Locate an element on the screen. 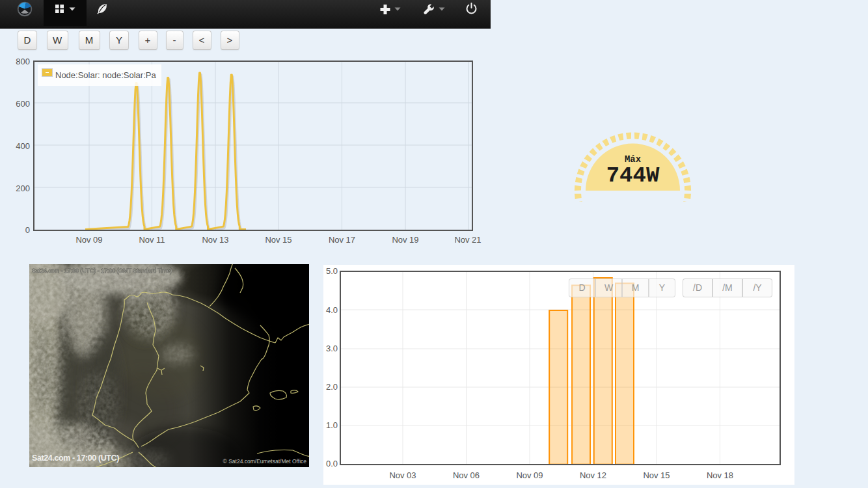 The height and width of the screenshot is (488, 868). svg-text:Sat24.com - 17:00 (UTC) - 17:0: Sat24.com - 17:00 (UTC) - 17:00 (GMT Sta… is located at coordinates (102, 271).